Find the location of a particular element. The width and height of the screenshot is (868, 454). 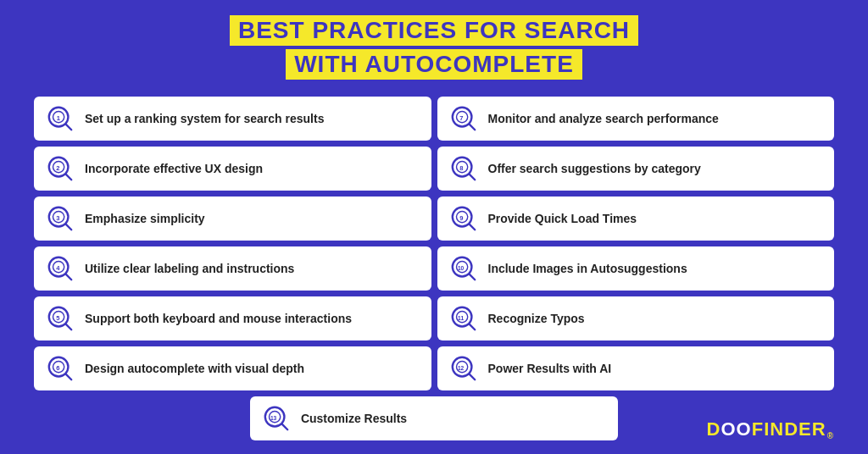

search-icon-1: 1 is located at coordinates (60, 119).